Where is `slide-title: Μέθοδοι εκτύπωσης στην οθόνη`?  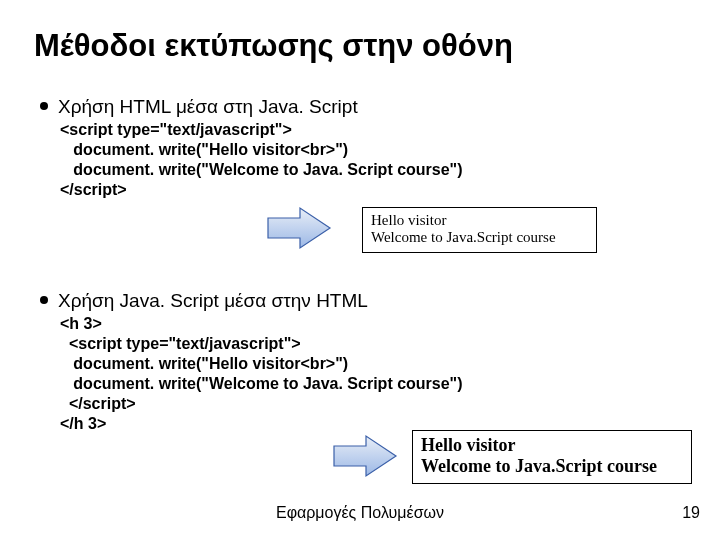
slide-title: Μέθοδοι εκτύπωσης στην οθόνη is located at coordinates (274, 46).